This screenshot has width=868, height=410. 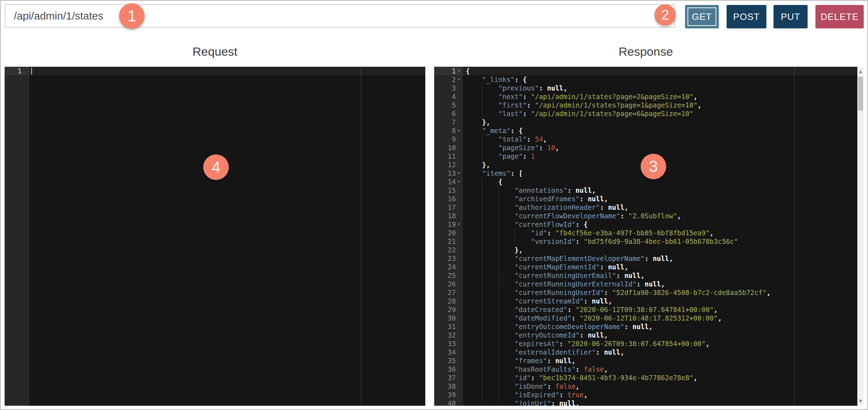 I want to click on code-line: 34"externalIdentifier": null,, so click(x=646, y=352).